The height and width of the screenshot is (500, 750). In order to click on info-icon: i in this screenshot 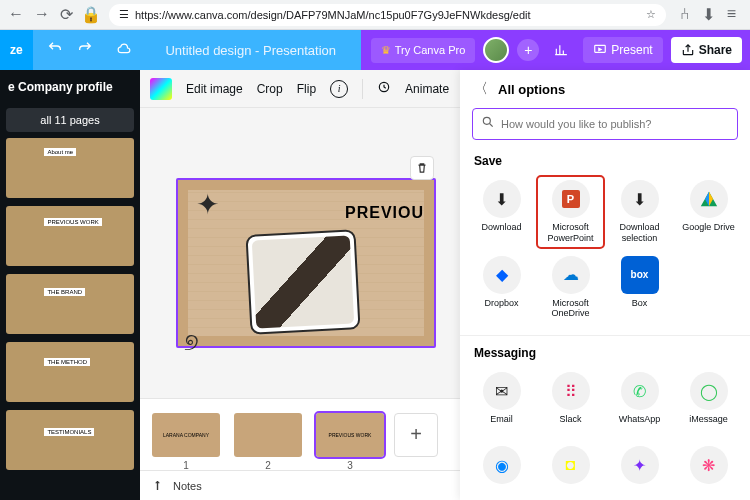, I will do `click(339, 89)`.